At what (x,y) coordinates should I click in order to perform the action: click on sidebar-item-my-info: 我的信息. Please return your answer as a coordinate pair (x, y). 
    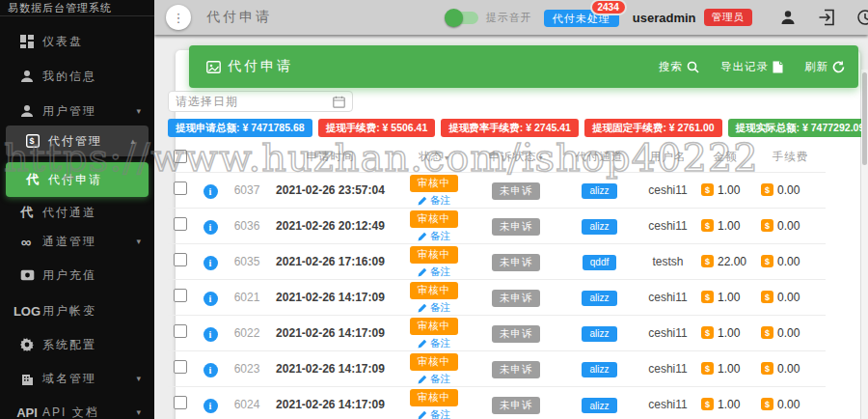
    Looking at the image, I should click on (77, 76).